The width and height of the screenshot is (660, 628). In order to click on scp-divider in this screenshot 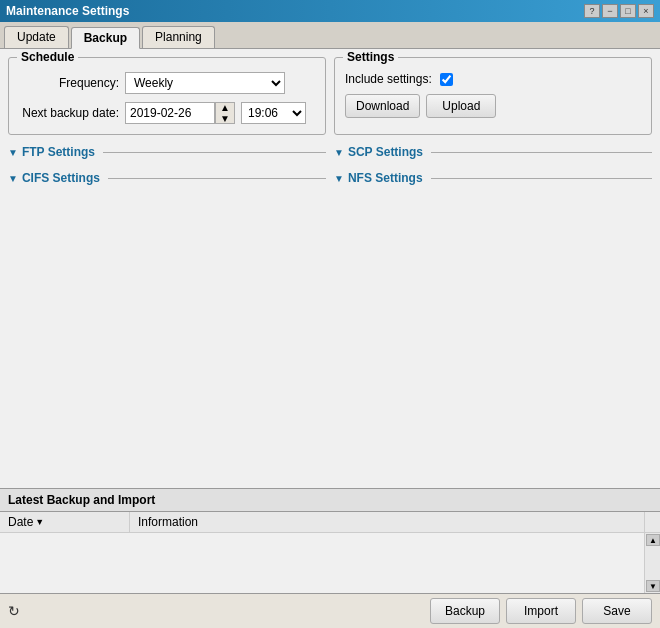, I will do `click(542, 152)`.